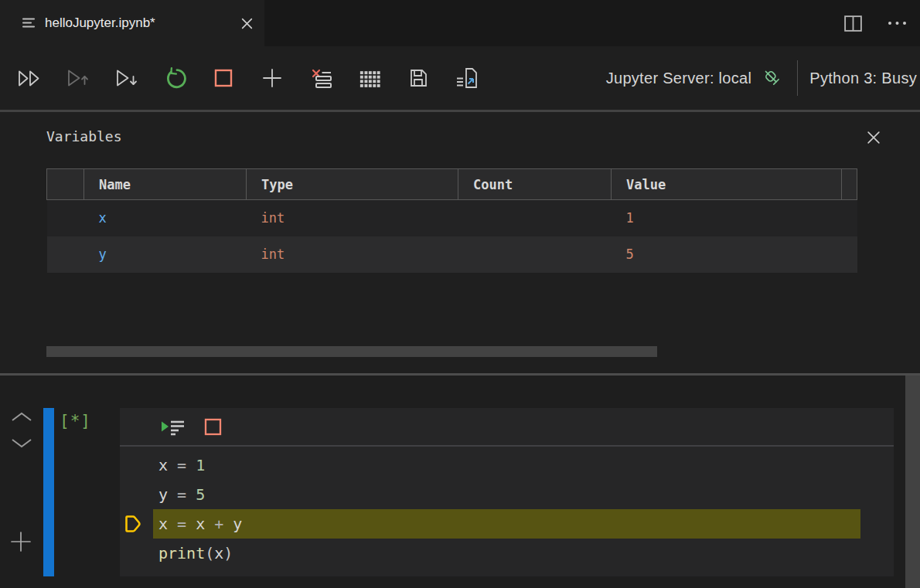  Describe the element at coordinates (535, 185) in the screenshot. I see `column-header-count: Count` at that location.